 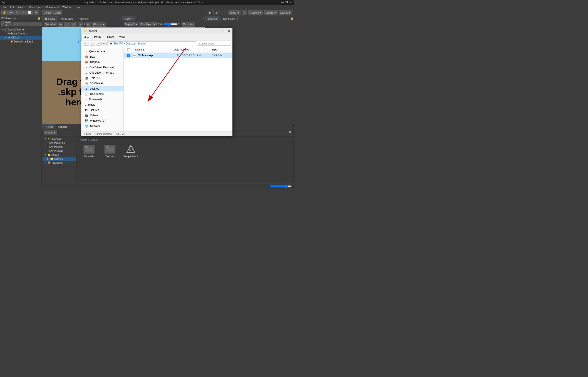 I want to click on layers-btn: Layers ▼, so click(x=271, y=13).